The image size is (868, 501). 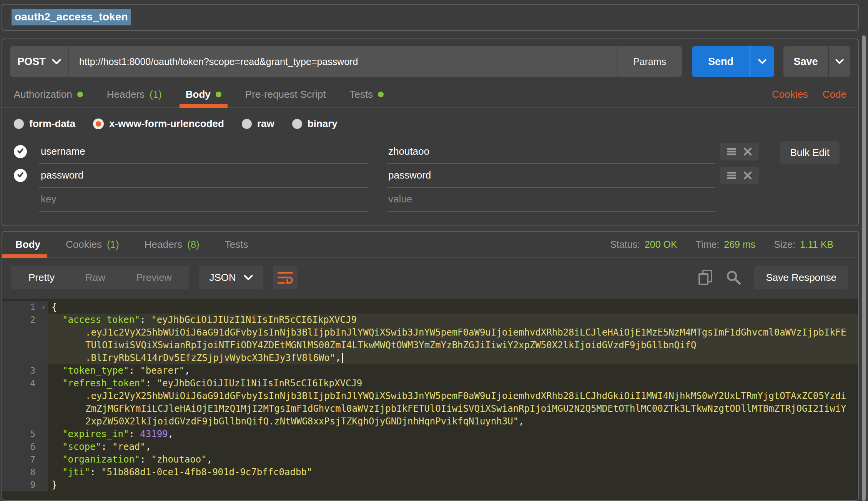 I want to click on value-field: zhoutaoo, so click(x=551, y=152).